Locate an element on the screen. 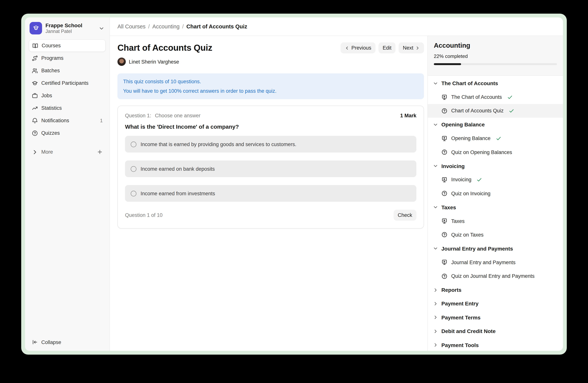 This screenshot has height=383, width=588. outline-item-row: Quiz on Taxes is located at coordinates (495, 235).